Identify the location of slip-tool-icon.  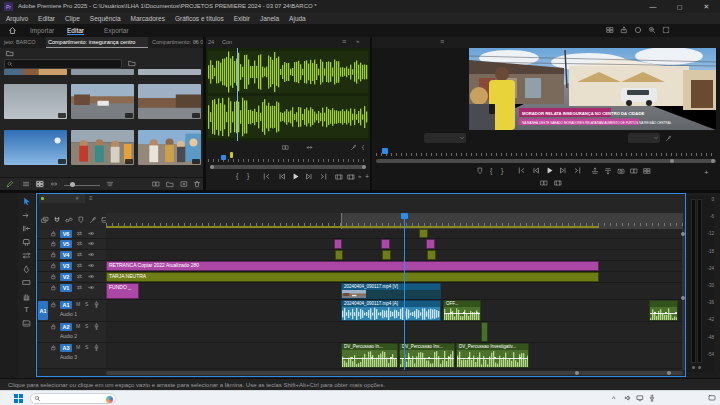
(26, 256).